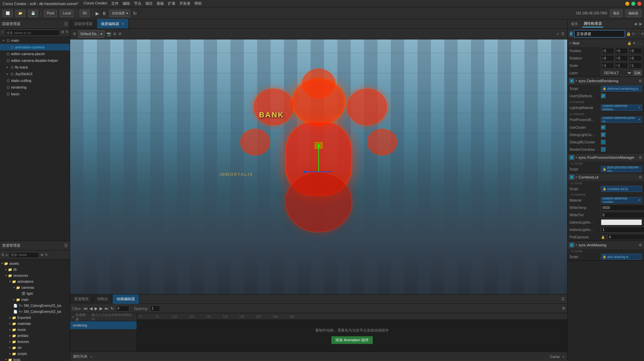  Describe the element at coordinates (637, 73) in the screenshot. I see `edit-layer-btn: Edit` at that location.